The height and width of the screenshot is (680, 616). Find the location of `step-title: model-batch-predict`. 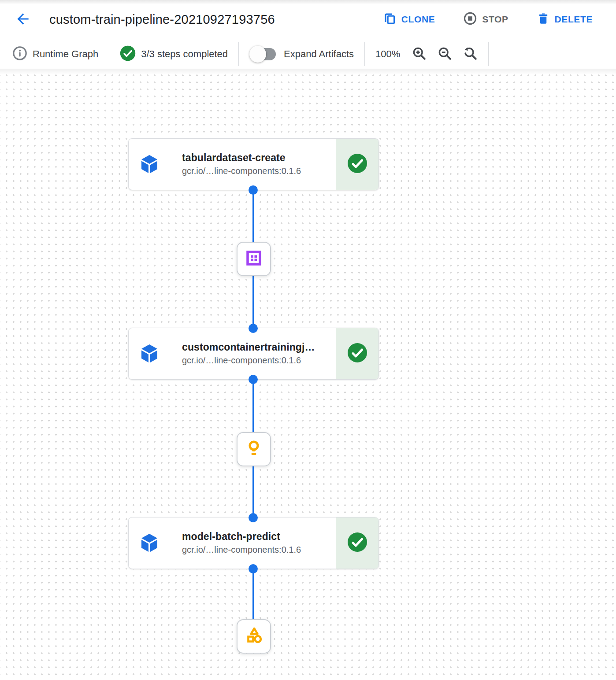

step-title: model-batch-predict is located at coordinates (241, 536).